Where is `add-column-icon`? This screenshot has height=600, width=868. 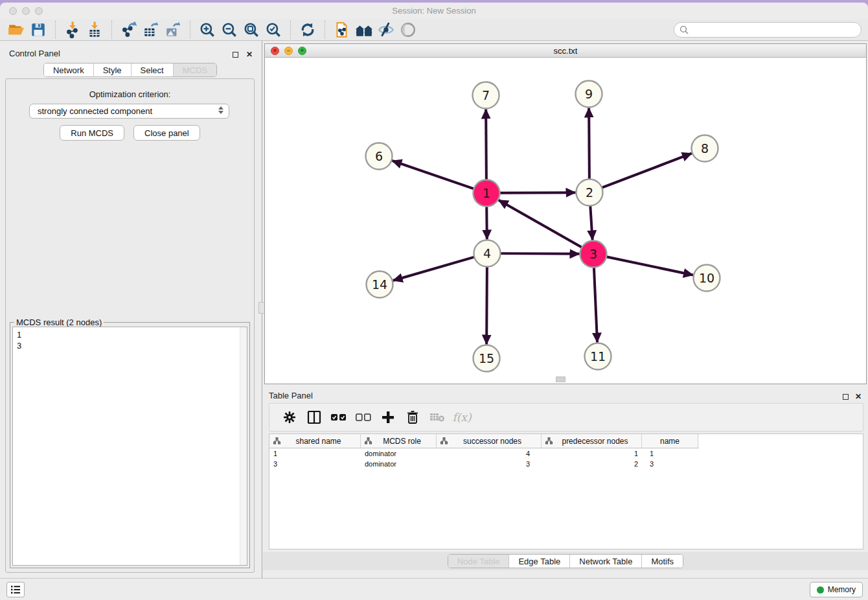 add-column-icon is located at coordinates (388, 417).